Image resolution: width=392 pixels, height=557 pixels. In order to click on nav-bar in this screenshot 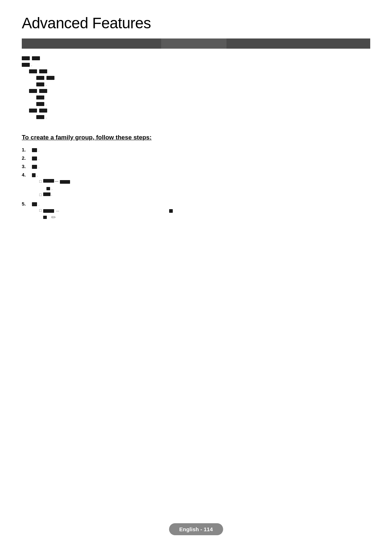, I will do `click(196, 44)`.